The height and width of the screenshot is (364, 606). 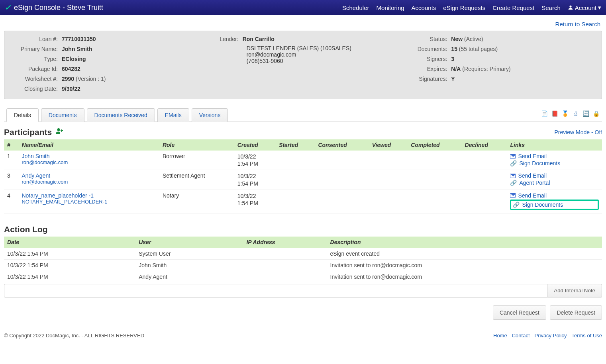 I want to click on status-value: New (Active), so click(x=467, y=39).